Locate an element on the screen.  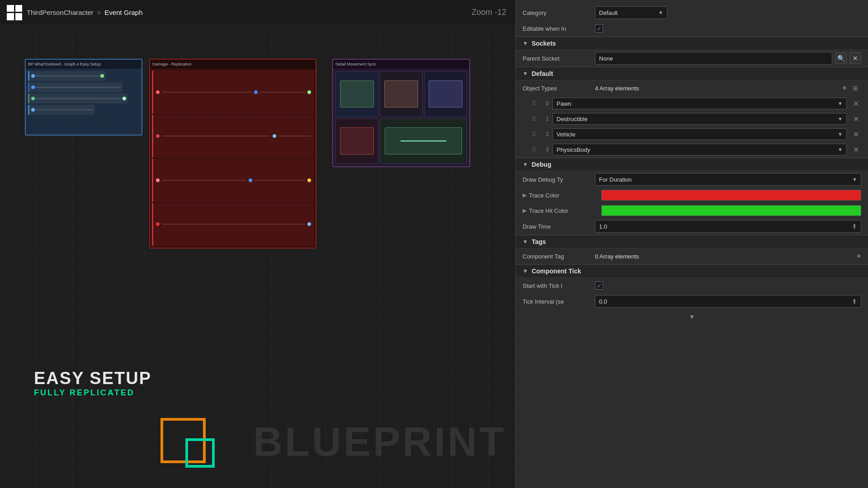
easy-setup-text: EASY SETUP FULLY REPLICATED is located at coordinates (93, 383).